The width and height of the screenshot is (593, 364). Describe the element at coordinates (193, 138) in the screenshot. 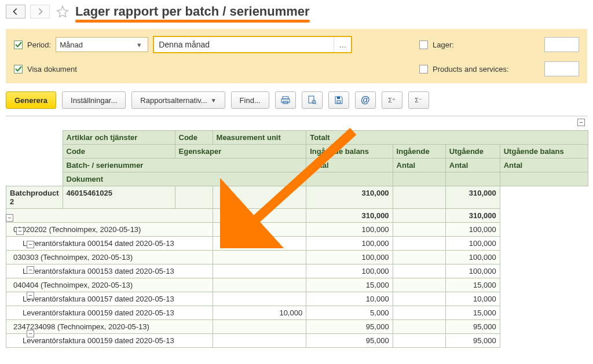

I see `col-code: Code` at that location.